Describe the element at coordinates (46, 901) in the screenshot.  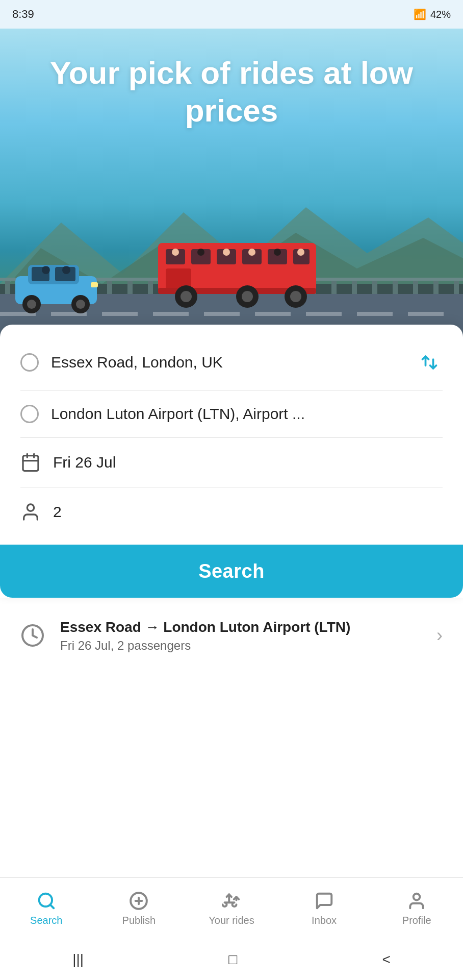
I see `search-tab-icon` at that location.